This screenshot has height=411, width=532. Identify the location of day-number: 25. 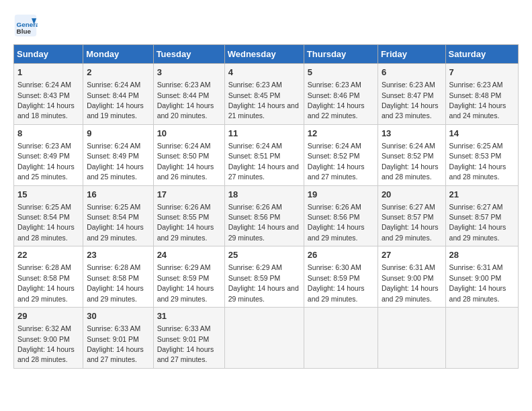
(265, 255).